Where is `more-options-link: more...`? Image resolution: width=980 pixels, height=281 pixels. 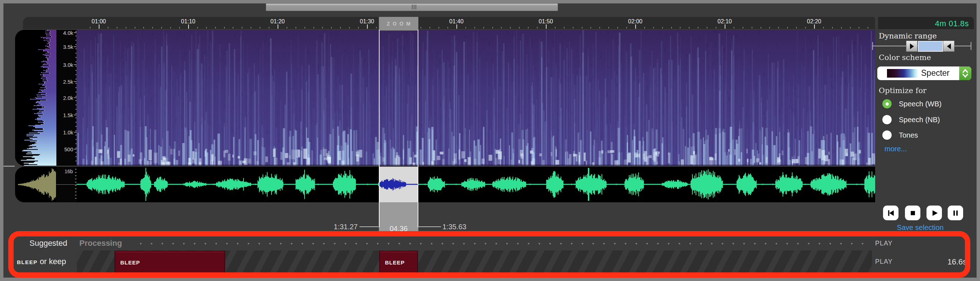 more-options-link: more... is located at coordinates (896, 149).